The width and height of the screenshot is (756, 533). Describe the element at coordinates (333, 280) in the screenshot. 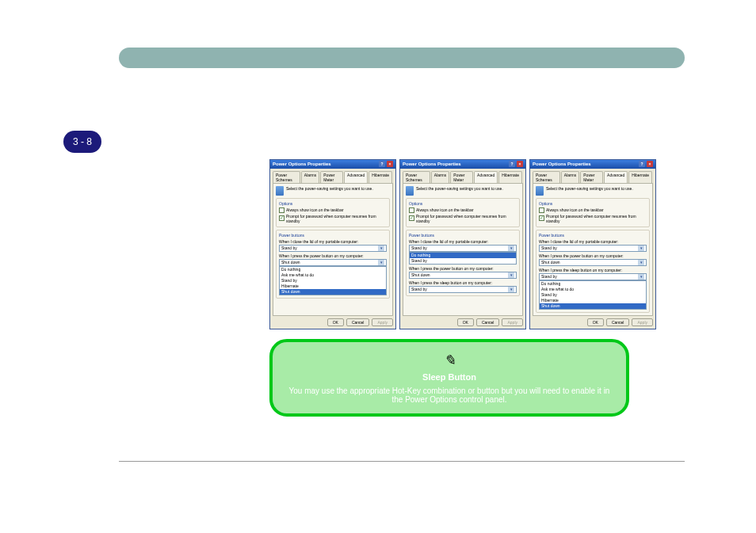

I see `power-dropdown-list: Do nothing Ask me what to do Stand by Hi…` at that location.